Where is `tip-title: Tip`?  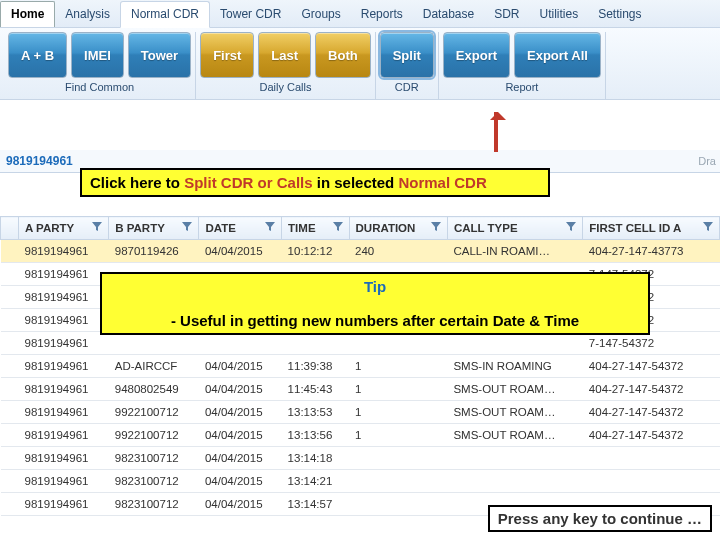 tip-title: Tip is located at coordinates (375, 286).